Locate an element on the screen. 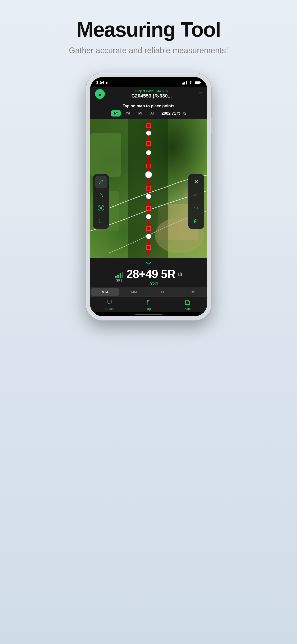  tab-plans-label: Plans is located at coordinates (188, 309).